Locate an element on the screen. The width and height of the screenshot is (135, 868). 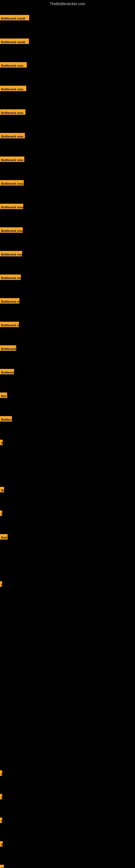
bar-label: Bottlen is located at coordinates (6, 419).